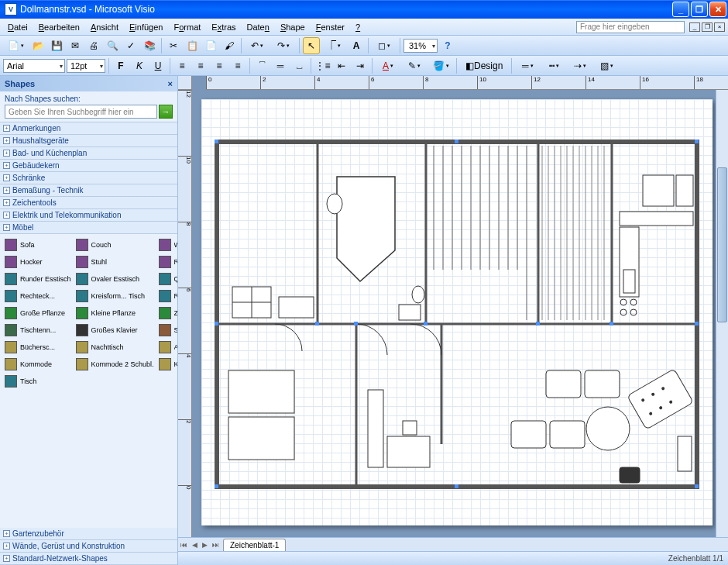  What do you see at coordinates (81, 112) in the screenshot?
I see `shapes-search-input` at bounding box center [81, 112].